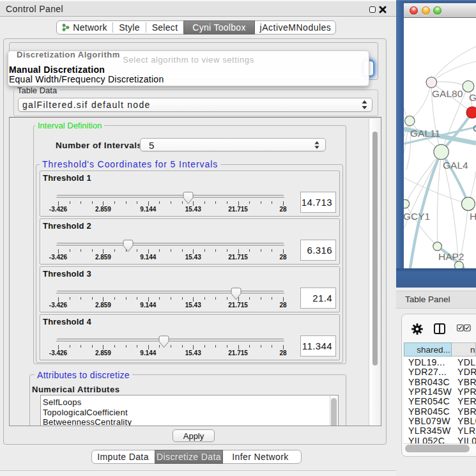 The image size is (476, 476). I want to click on svg-text: GAL11, so click(426, 133).